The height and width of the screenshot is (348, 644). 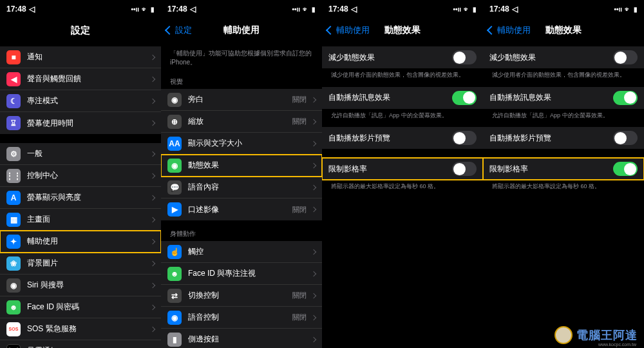 I want to click on settings-row: ☻Face ID 與專注注視, so click(x=242, y=274).